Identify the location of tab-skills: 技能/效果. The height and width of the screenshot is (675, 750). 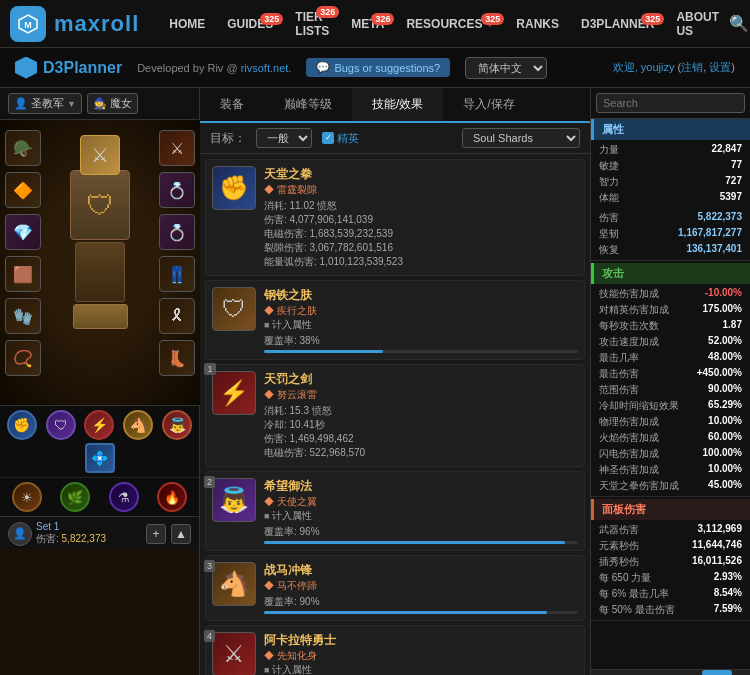
(398, 106).